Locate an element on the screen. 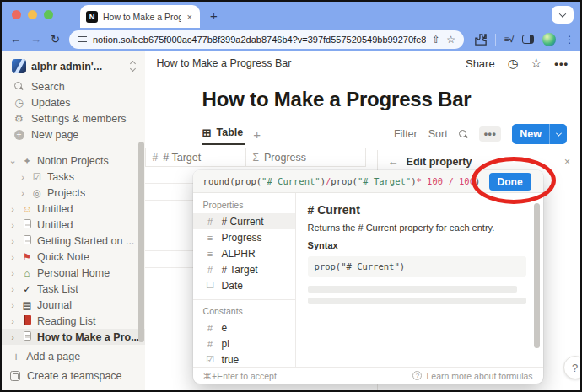 This screenshot has height=392, width=582. address-bar: notion.so/beb675f000ac477b8f399a2dab8746… is located at coordinates (267, 40).